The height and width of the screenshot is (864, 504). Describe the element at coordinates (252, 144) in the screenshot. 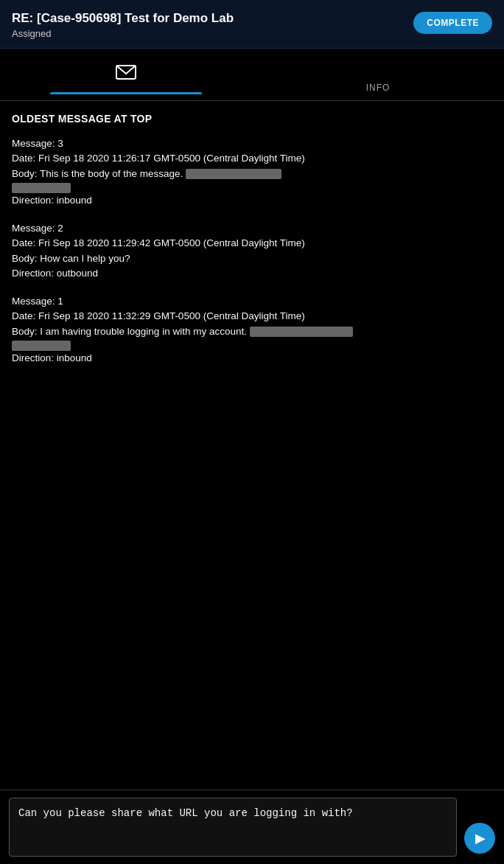

I see `message-3-number: Message: 3` at that location.